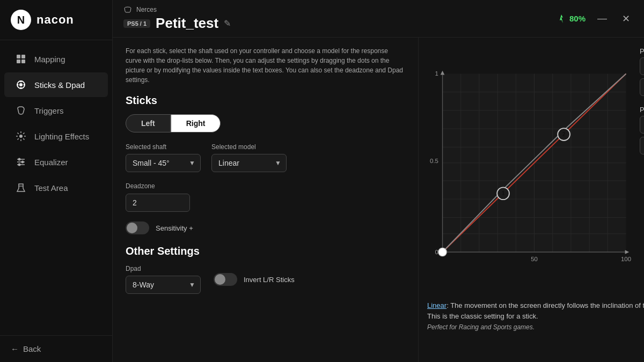  What do you see at coordinates (50, 59) in the screenshot?
I see `sidebar-item-mapping-label: Mapping` at bounding box center [50, 59].